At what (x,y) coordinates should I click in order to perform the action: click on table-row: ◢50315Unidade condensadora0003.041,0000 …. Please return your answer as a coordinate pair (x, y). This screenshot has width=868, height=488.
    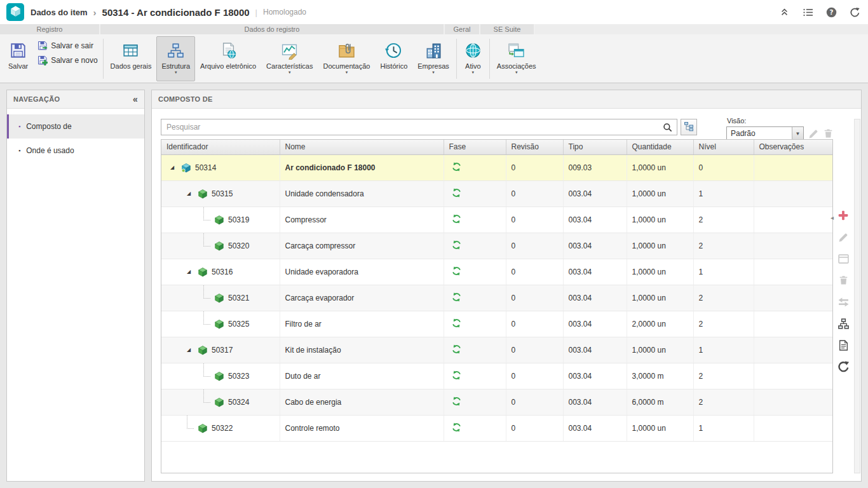
    Looking at the image, I should click on (497, 193).